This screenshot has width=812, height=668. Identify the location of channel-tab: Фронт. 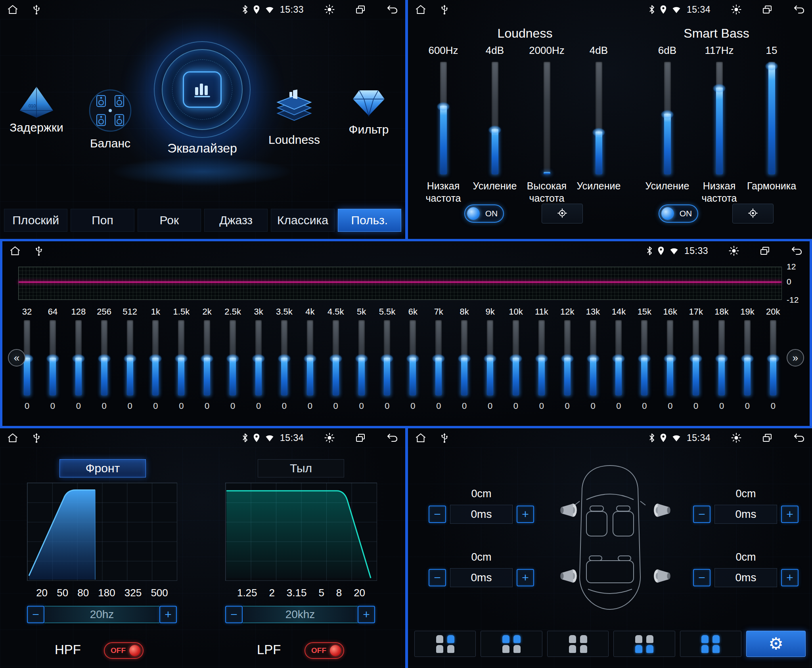
(103, 468).